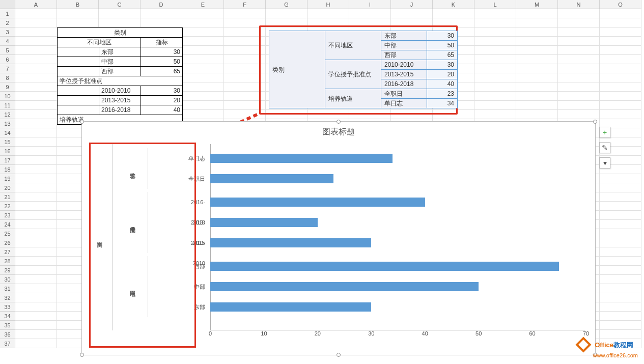 Image resolution: width=644 pixels, height=364 pixels. Describe the element at coordinates (8, 215) in the screenshot. I see `row-header: 23` at that location.